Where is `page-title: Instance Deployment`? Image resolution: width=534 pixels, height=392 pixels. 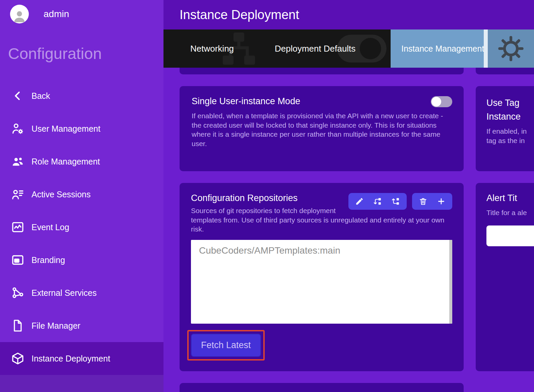 page-title: Instance Deployment is located at coordinates (239, 15).